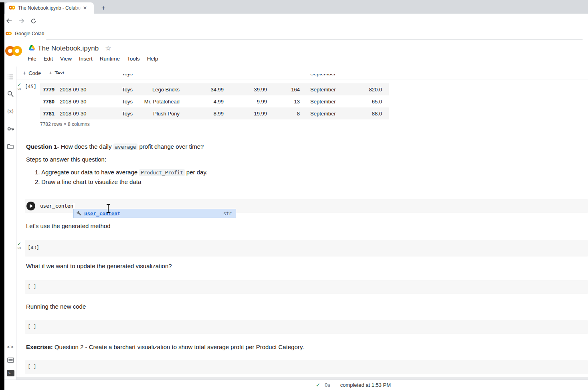 This screenshot has width=588, height=390. I want to click on markdown-text: What if we want to update the generated …, so click(99, 266).